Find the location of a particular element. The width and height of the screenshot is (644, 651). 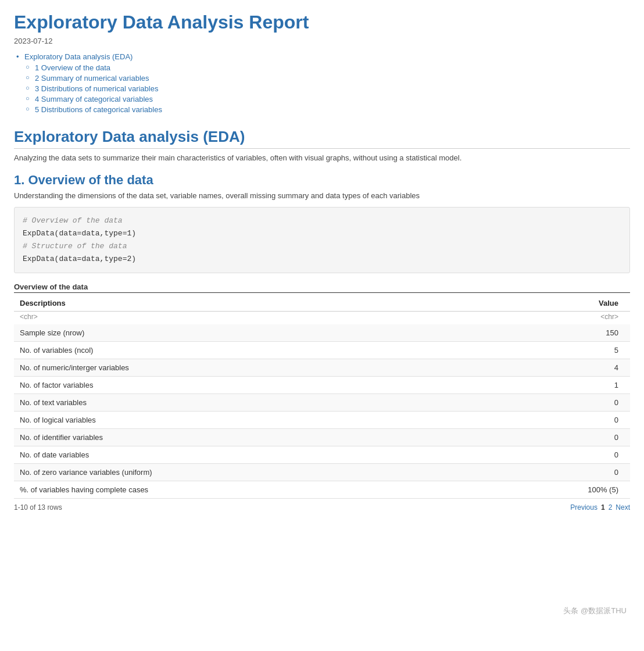

overview-section-desc: Understanding the dimensions of the data… is located at coordinates (322, 195).